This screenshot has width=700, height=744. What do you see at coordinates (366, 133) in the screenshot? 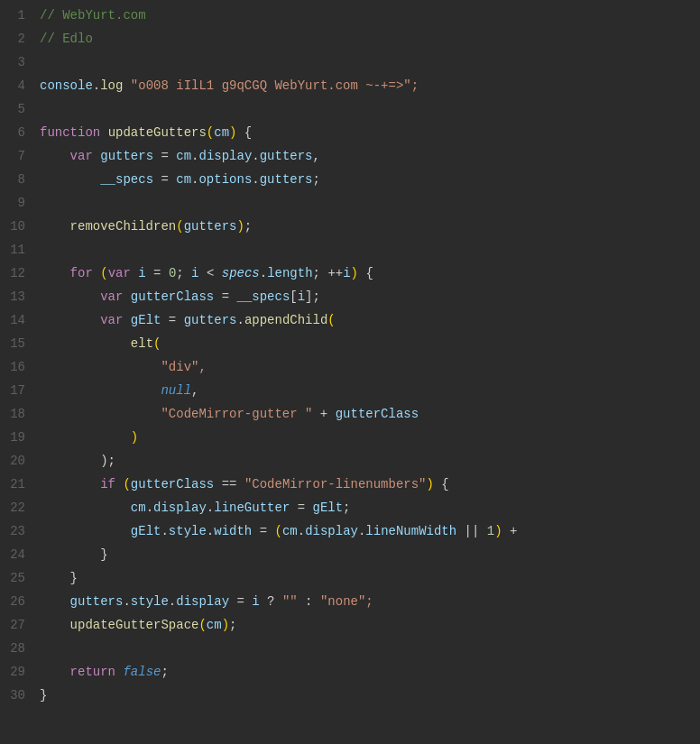
I see `code-line: function updateGutters(cm) {` at bounding box center [366, 133].